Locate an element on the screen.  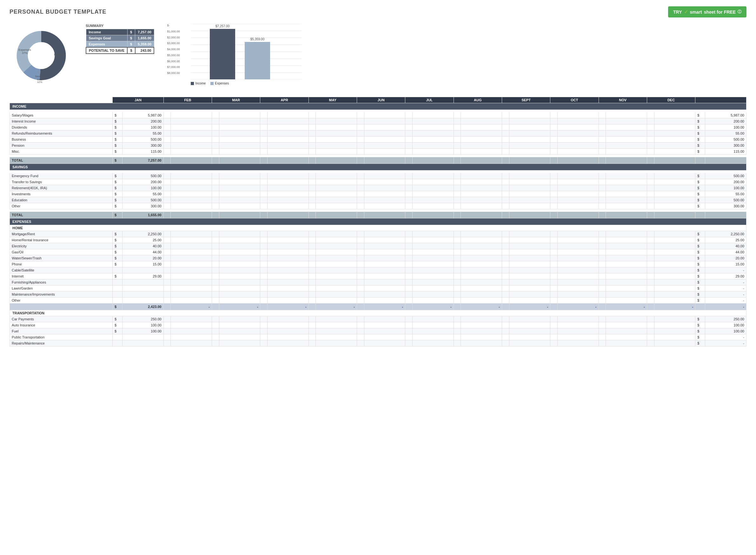
education-label: Education is located at coordinates (61, 200).